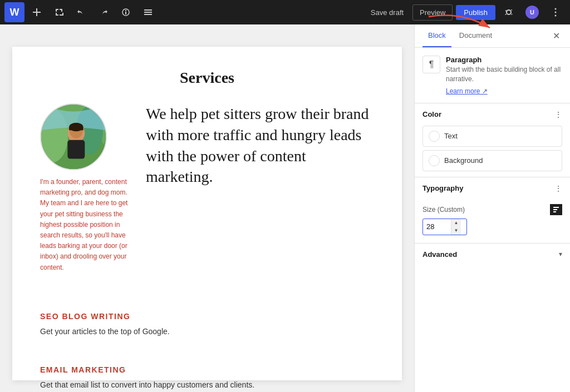  I want to click on font-size-input-wrap: ▲ ▼, so click(445, 227).